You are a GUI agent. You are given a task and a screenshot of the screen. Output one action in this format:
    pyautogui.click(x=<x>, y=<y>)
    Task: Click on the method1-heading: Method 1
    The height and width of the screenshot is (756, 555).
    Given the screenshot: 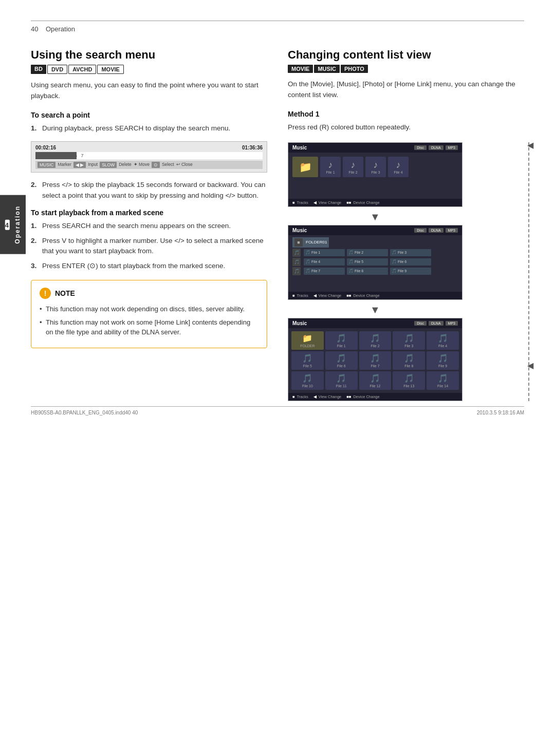 What is the action you would take?
    pyautogui.click(x=406, y=114)
    